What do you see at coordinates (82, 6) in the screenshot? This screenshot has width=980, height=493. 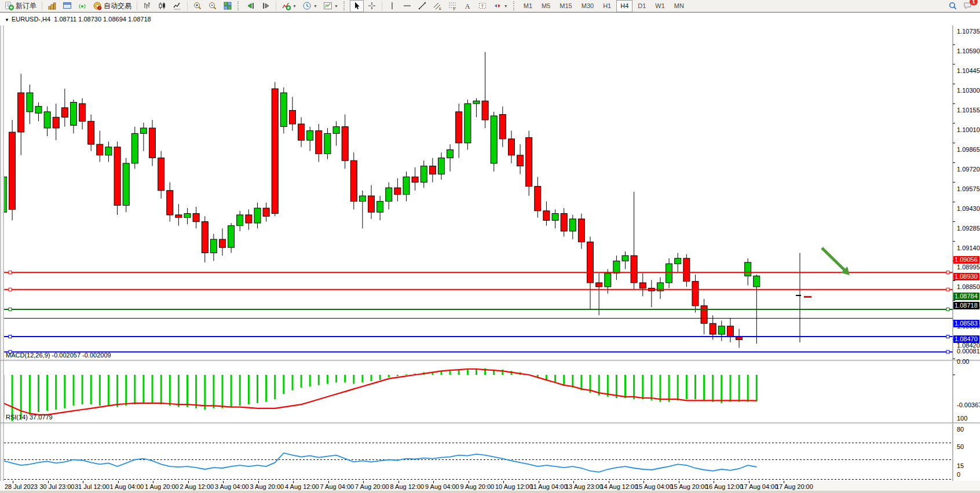 I see `signals-button` at bounding box center [82, 6].